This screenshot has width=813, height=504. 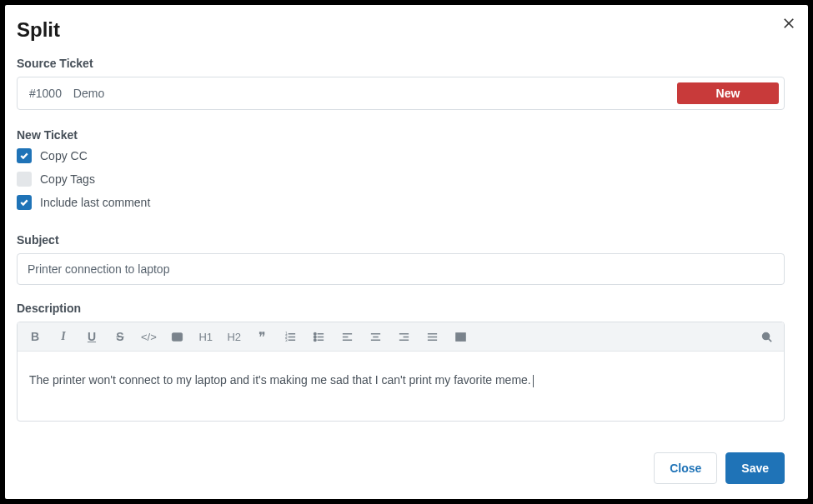 What do you see at coordinates (88, 93) in the screenshot?
I see `source-ticket-subject: Demo` at bounding box center [88, 93].